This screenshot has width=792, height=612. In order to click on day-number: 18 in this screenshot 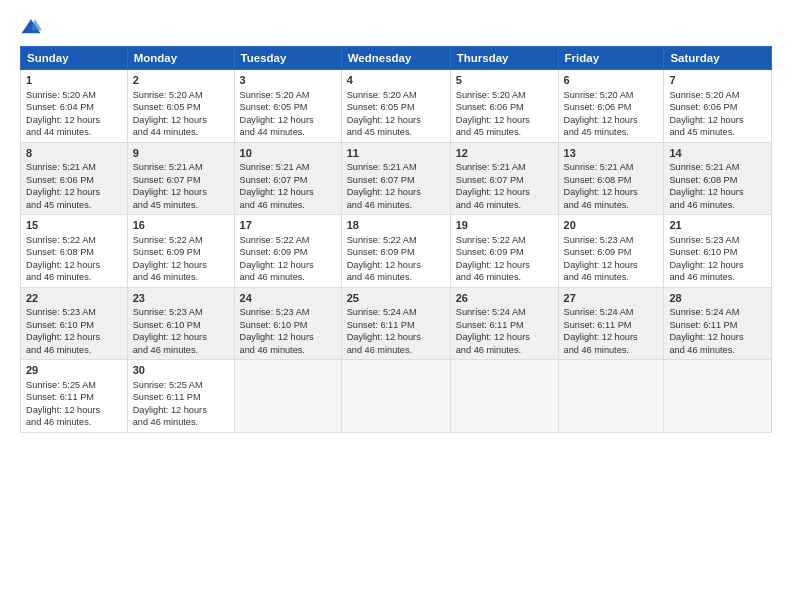, I will do `click(396, 226)`.